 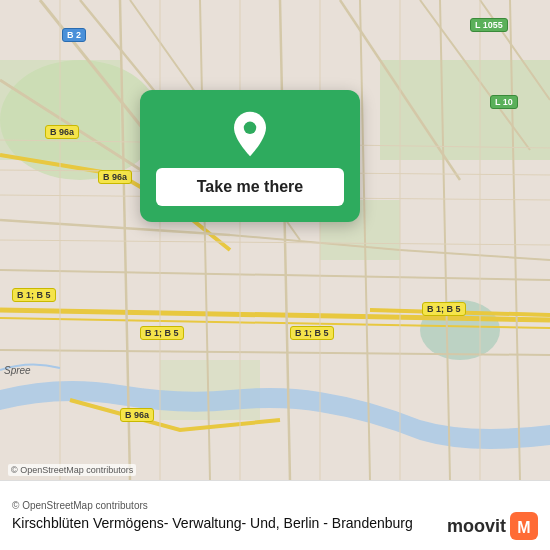 I want to click on bottom-bar: © OpenStreetMap contributors Kirschblüte…, so click(x=275, y=515).